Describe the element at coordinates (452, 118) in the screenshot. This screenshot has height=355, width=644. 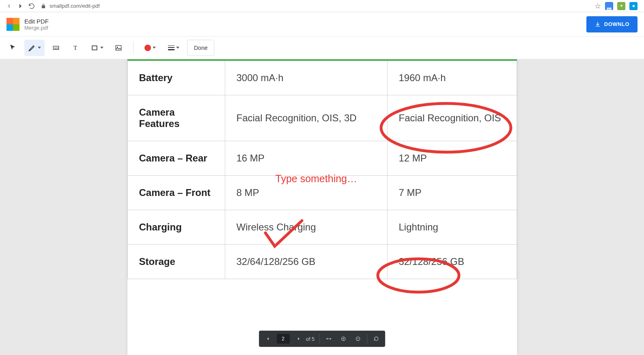
I see `row-col2: Facial Recognition, OIS` at that location.